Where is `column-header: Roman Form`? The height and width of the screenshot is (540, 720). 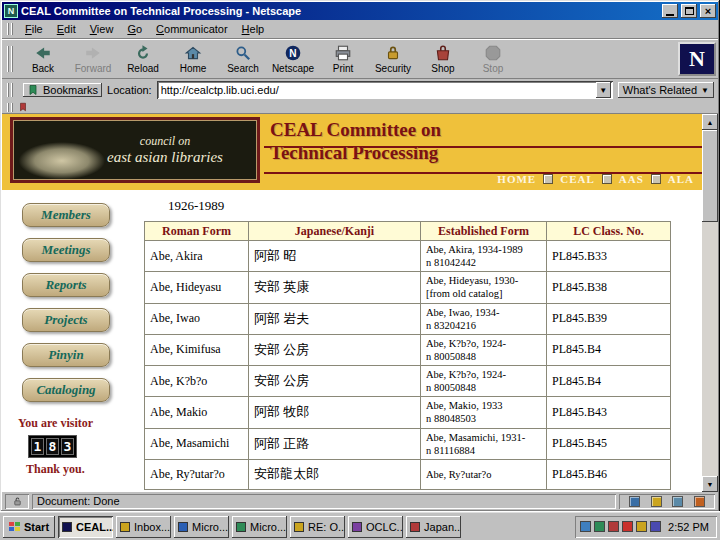
column-header: Roman Form is located at coordinates (197, 232).